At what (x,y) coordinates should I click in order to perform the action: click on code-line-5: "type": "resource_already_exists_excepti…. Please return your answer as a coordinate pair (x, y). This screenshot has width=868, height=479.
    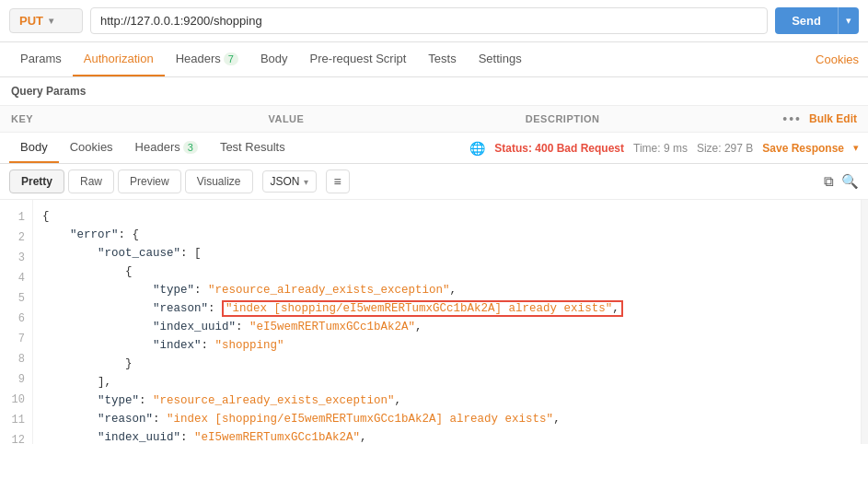
    Looking at the image, I should click on (447, 290).